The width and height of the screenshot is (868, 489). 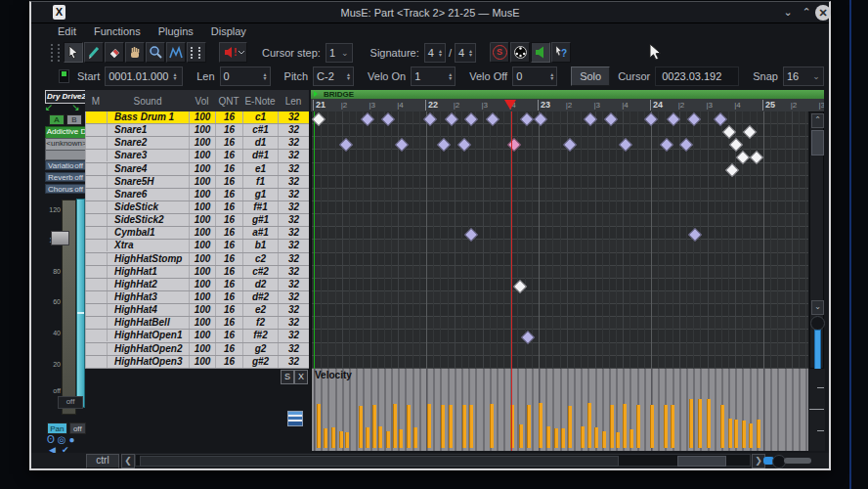 I want to click on midi-input-button, so click(x=520, y=53).